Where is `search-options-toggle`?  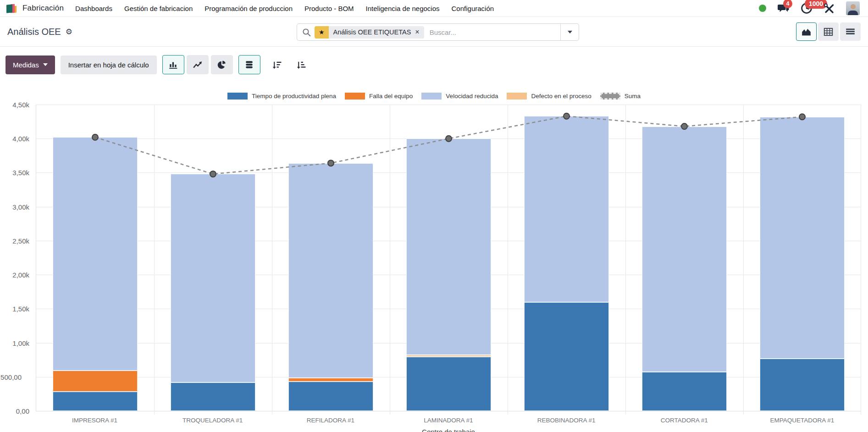
search-options-toggle is located at coordinates (569, 32).